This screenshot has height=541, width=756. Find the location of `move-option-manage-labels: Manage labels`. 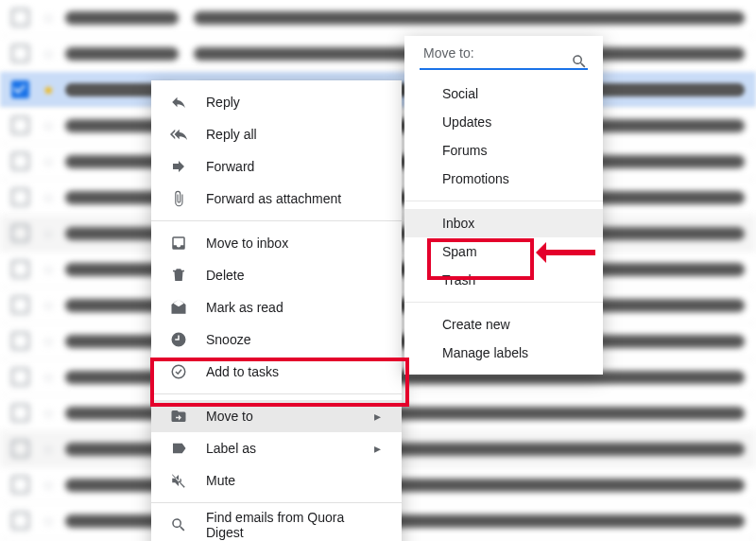

move-option-manage-labels: Manage labels is located at coordinates (504, 353).